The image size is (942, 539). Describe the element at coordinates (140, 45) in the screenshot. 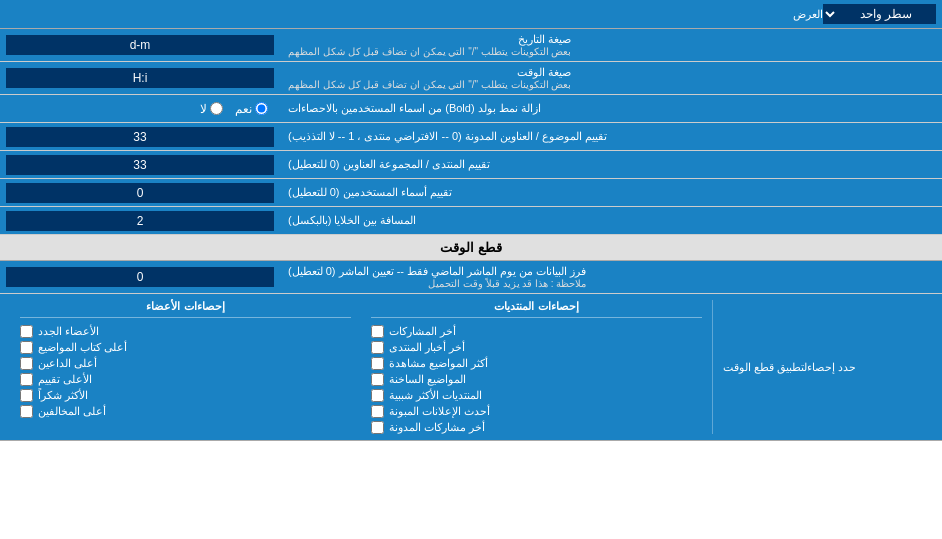

I see `date-format-input-cell` at that location.